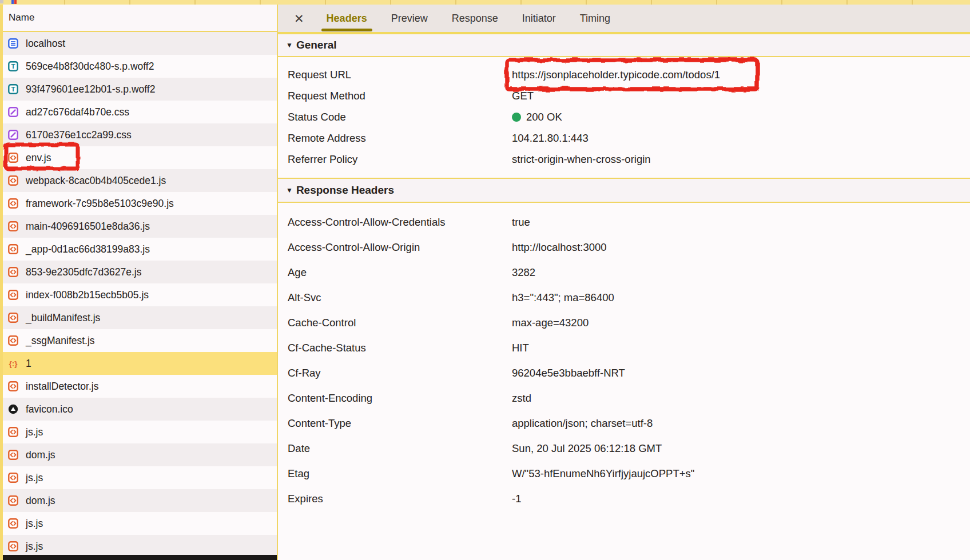 The width and height of the screenshot is (970, 560). What do you see at coordinates (140, 272) in the screenshot?
I see `request-row: 853-9e2305dfc7d3627e.js` at bounding box center [140, 272].